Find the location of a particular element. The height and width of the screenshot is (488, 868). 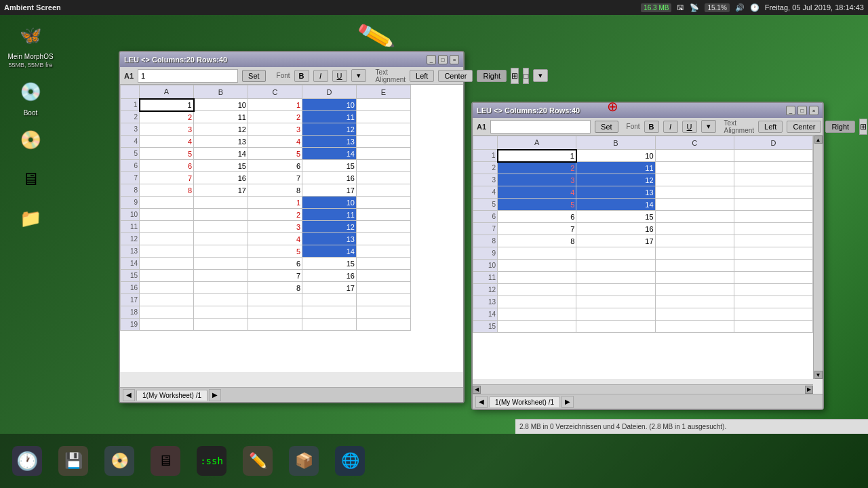

dock-item-dvd: 📀 is located at coordinates (119, 461).